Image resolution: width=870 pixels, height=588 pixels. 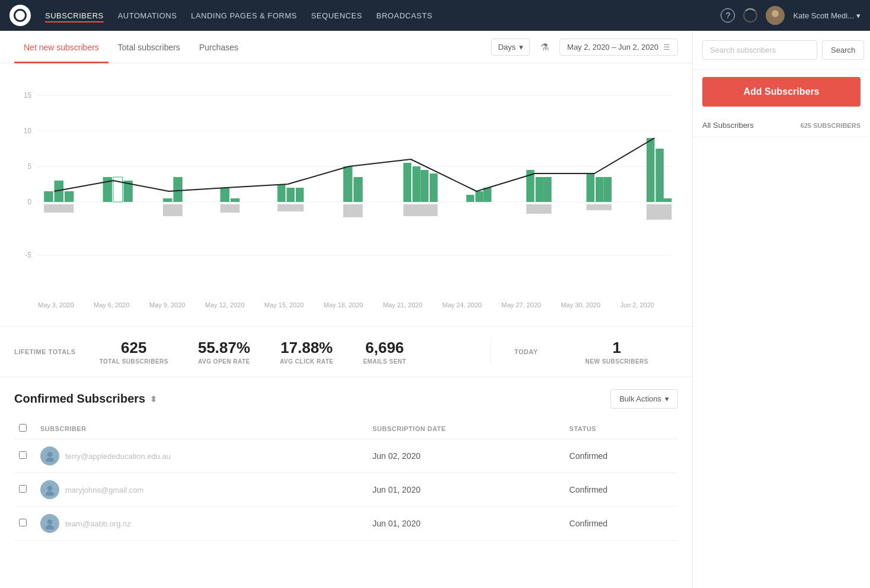 What do you see at coordinates (667, 399) in the screenshot?
I see `dropdown-icon: ▾` at bounding box center [667, 399].